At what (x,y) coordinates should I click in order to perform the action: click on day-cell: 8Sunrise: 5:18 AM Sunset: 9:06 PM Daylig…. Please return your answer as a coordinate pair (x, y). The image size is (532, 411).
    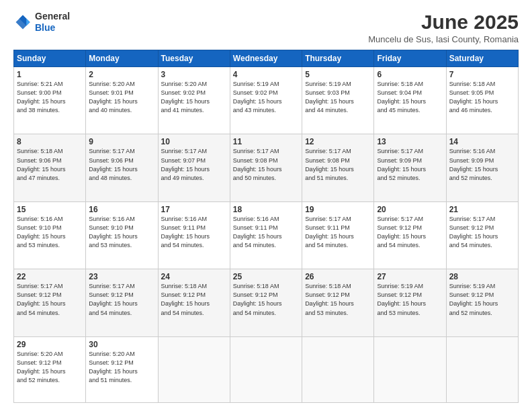
    Looking at the image, I should click on (50, 168).